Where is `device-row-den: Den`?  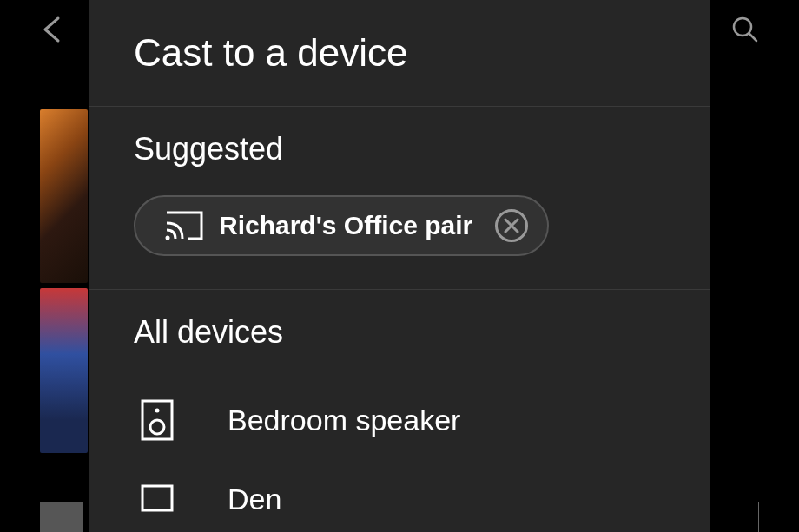
device-row-den: Den is located at coordinates (400, 496).